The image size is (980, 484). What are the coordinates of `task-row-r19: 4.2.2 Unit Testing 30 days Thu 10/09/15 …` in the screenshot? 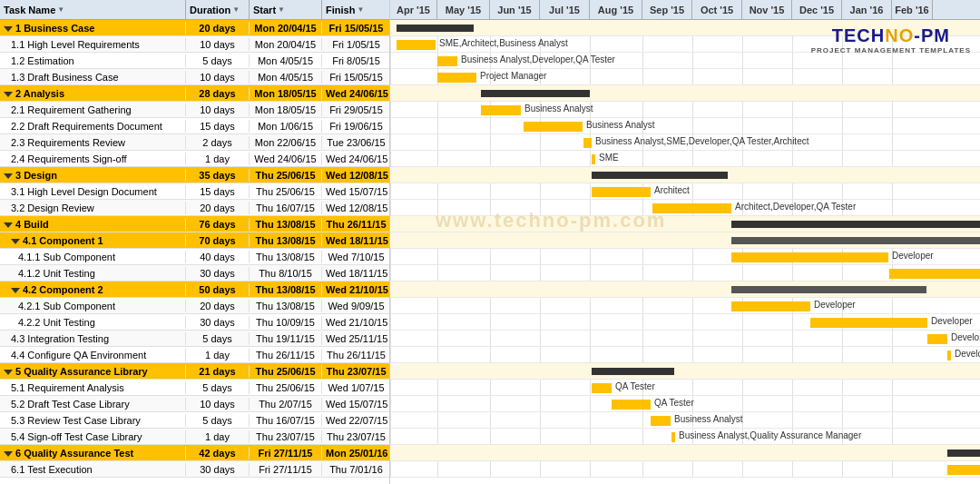 It's located at (194, 322).